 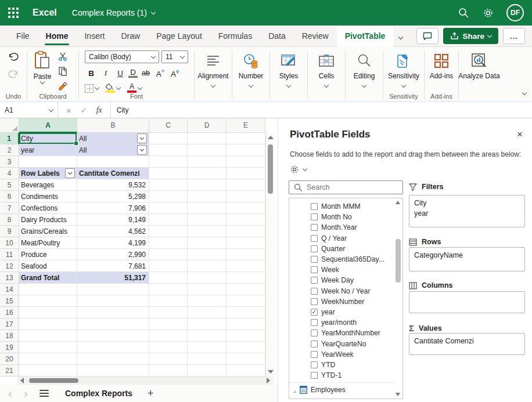 What do you see at coordinates (207, 347) in the screenshot?
I see `cell-D19` at bounding box center [207, 347].